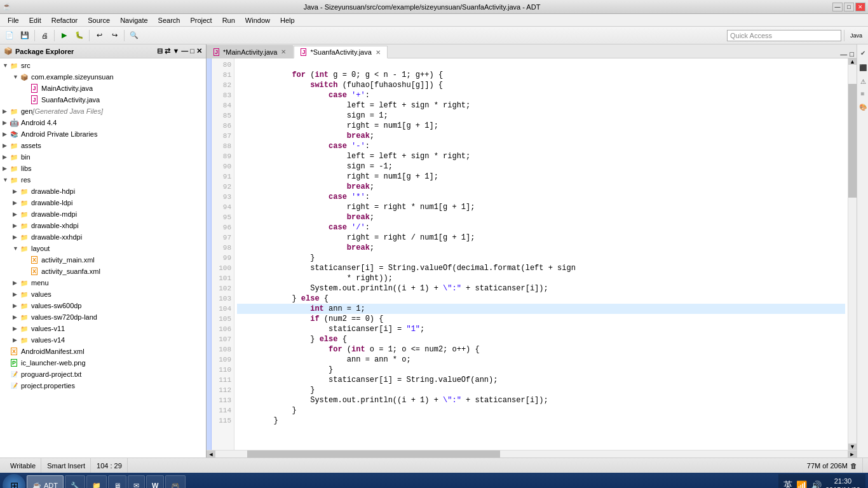  Describe the element at coordinates (16, 306) in the screenshot. I see `tree-arrow-values-sw600dp: ▶` at that location.